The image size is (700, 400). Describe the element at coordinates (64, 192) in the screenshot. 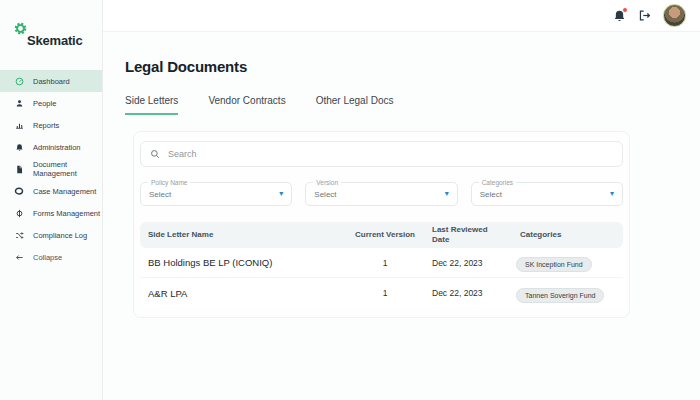

I see `sidebar-item-label: Case Management` at that location.